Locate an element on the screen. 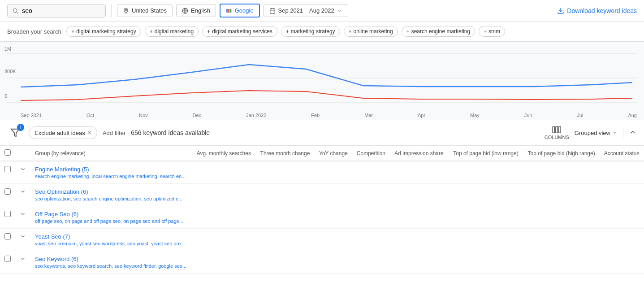 This screenshot has height=283, width=644. chevron-down-icon is located at coordinates (340, 11).